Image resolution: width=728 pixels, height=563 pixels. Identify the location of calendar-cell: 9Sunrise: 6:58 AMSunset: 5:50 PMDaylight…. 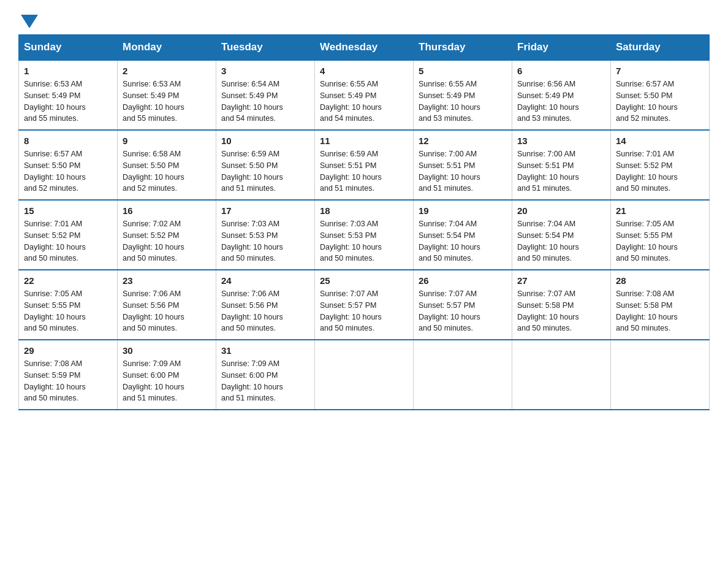
(167, 165).